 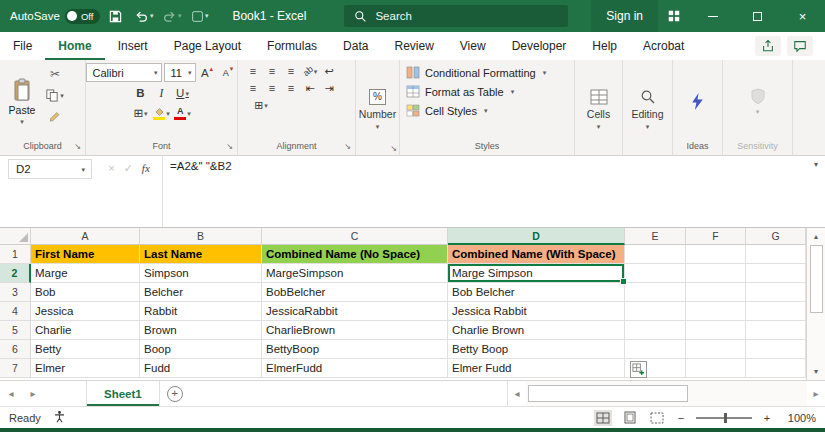 I want to click on save-button, so click(x=116, y=16).